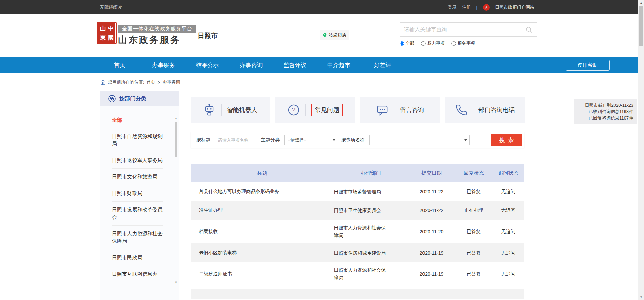 This screenshot has width=644, height=300. Describe the element at coordinates (412, 110) in the screenshot. I see `channel-label: 留言咨询` at that location.